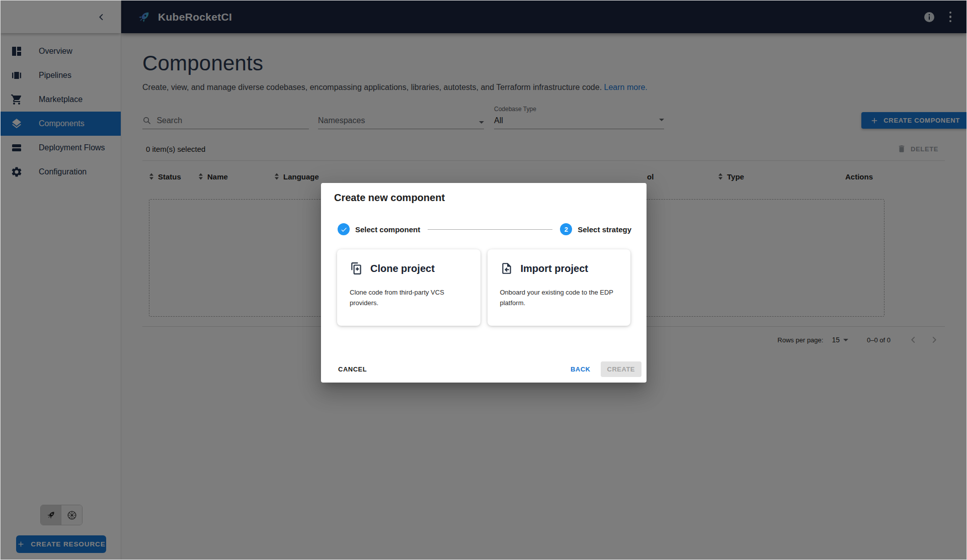  Describe the element at coordinates (409, 298) in the screenshot. I see `card-description: Clone code from third-party VCS provider…` at that location.